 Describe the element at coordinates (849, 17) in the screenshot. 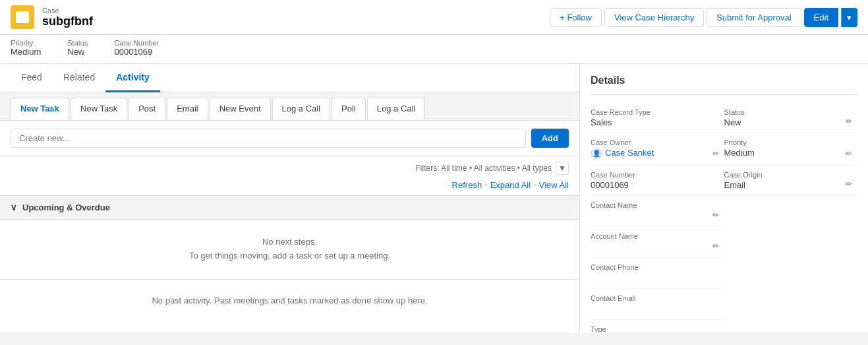

I see `dropdown-button: ▾` at that location.